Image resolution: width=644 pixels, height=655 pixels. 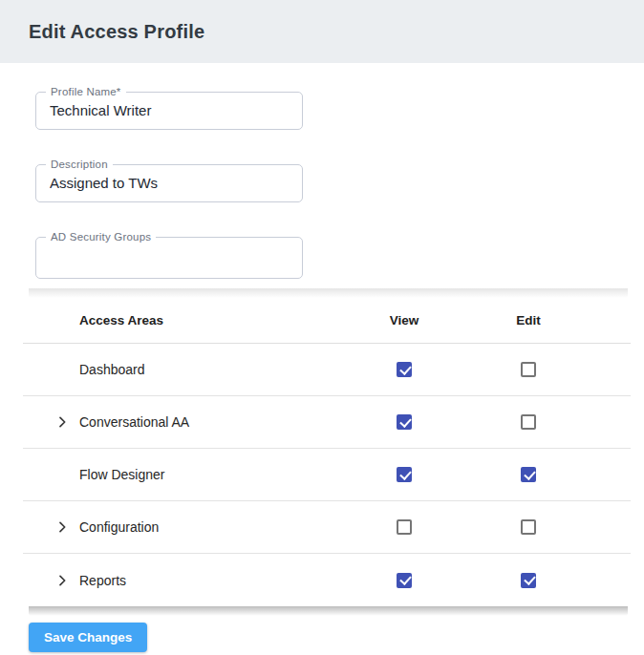 What do you see at coordinates (327, 527) in the screenshot?
I see `table-row: Configuration` at bounding box center [327, 527].